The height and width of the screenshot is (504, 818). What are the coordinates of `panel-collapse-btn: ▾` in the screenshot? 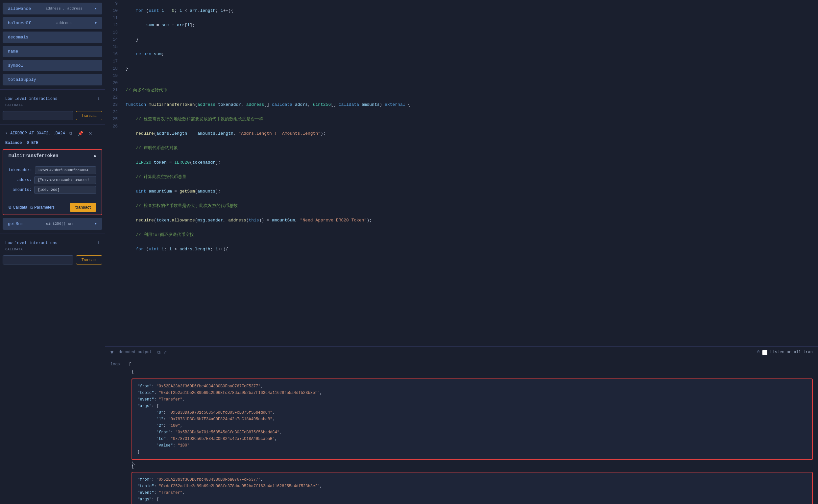 It's located at (112, 352).